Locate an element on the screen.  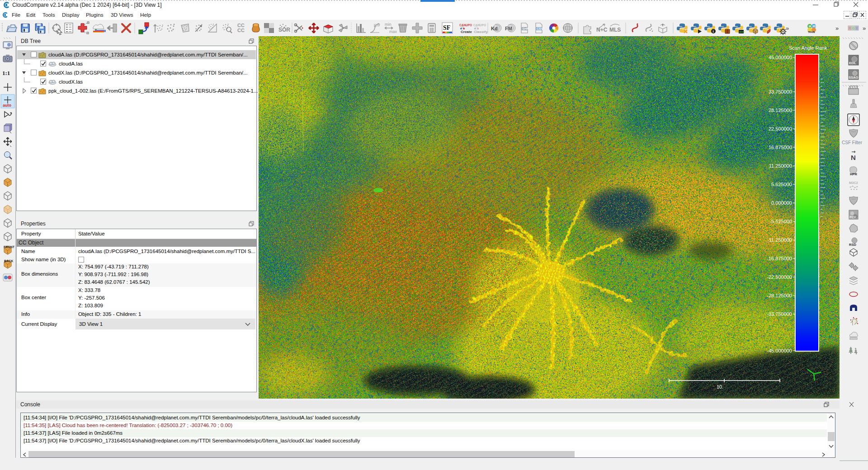
svg-text: -22.500000 is located at coordinates (779, 277).